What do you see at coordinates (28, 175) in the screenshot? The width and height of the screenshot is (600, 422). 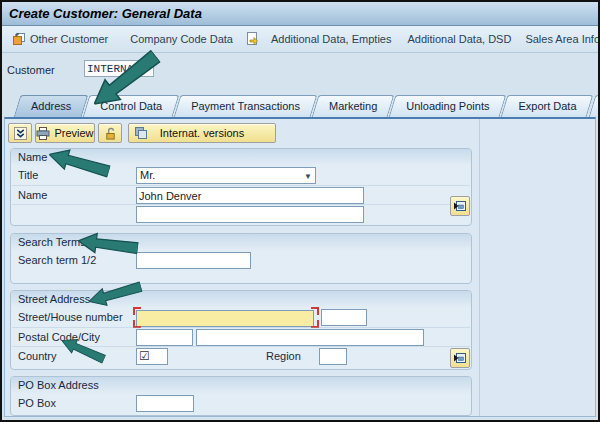 I see `title-label: Title` at bounding box center [28, 175].